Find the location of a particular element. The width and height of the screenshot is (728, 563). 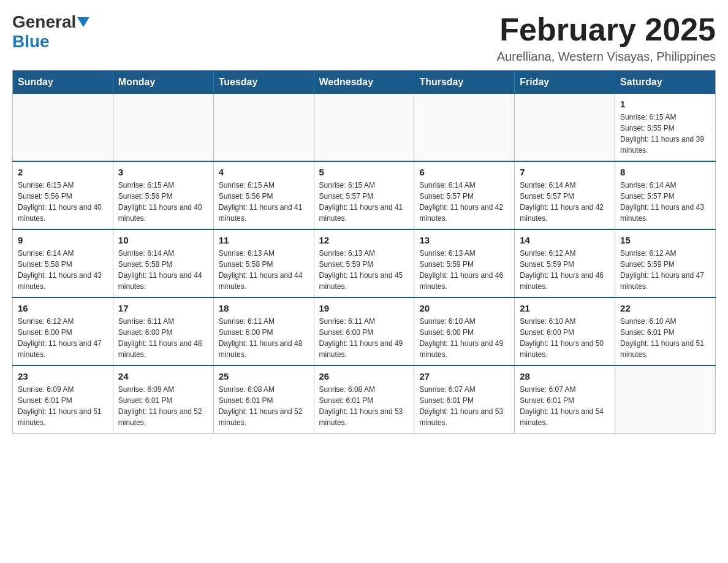

calendar-day-cell: 6Sunrise: 6:14 AMSunset: 5:57 PMDaylight… is located at coordinates (464, 195).